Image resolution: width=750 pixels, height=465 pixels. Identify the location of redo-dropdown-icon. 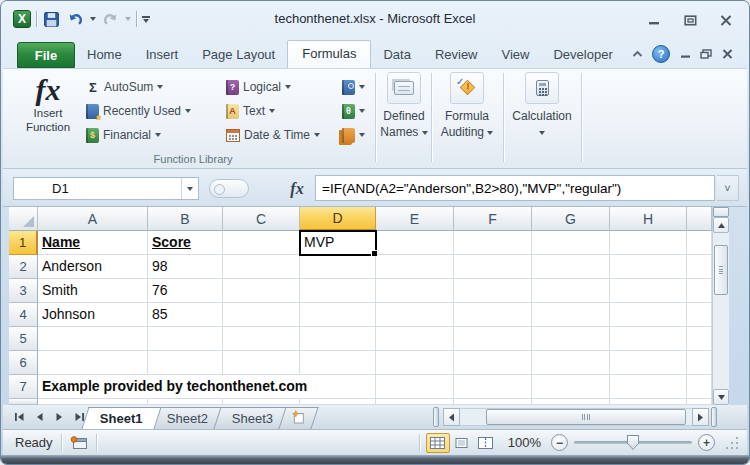
(128, 19).